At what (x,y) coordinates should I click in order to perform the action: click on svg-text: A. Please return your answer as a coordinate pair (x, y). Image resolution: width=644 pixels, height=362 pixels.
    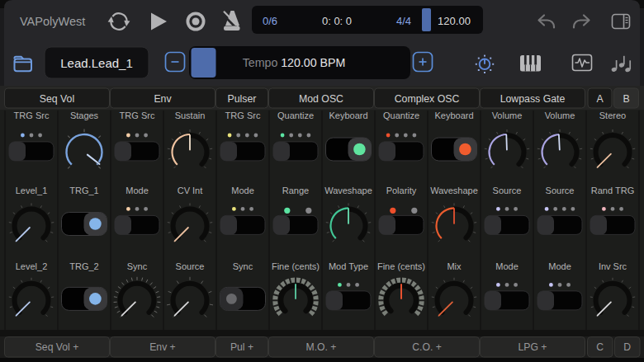
    Looking at the image, I should click on (599, 99).